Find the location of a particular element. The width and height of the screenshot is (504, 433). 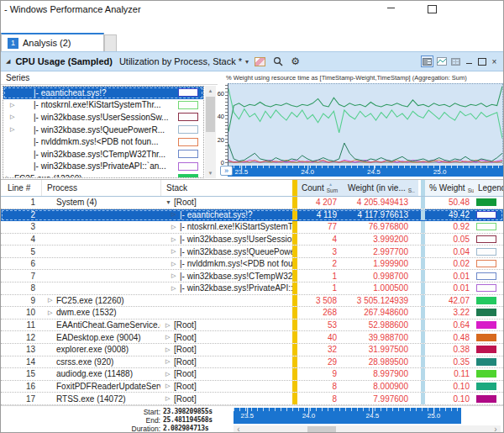

table-row: 11 EAAntiCheat.GameService.exe (... ▷ [R… is located at coordinates (252, 326).